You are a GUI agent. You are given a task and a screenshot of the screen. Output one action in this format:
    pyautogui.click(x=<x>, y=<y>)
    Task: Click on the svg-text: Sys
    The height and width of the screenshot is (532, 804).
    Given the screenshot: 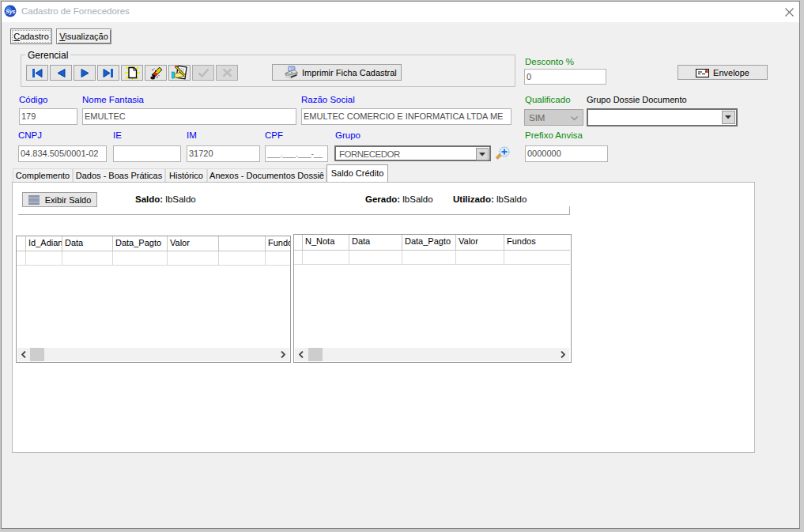 What is the action you would take?
    pyautogui.click(x=11, y=12)
    